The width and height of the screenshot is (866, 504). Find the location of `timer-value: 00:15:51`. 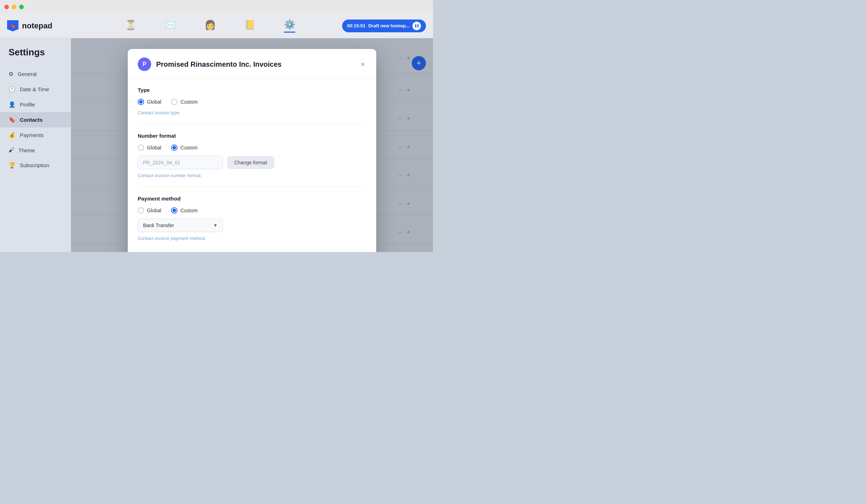

timer-value: 00:15:51 is located at coordinates (356, 26).